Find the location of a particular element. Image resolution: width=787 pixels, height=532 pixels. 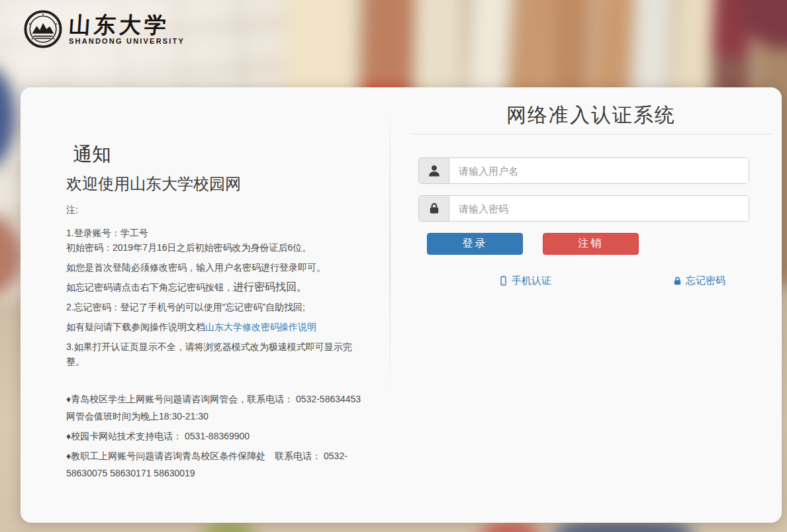

notice-item: 如您是首次登陆必须修改密码，输入用户名密码进行登录即可。 is located at coordinates (218, 267).